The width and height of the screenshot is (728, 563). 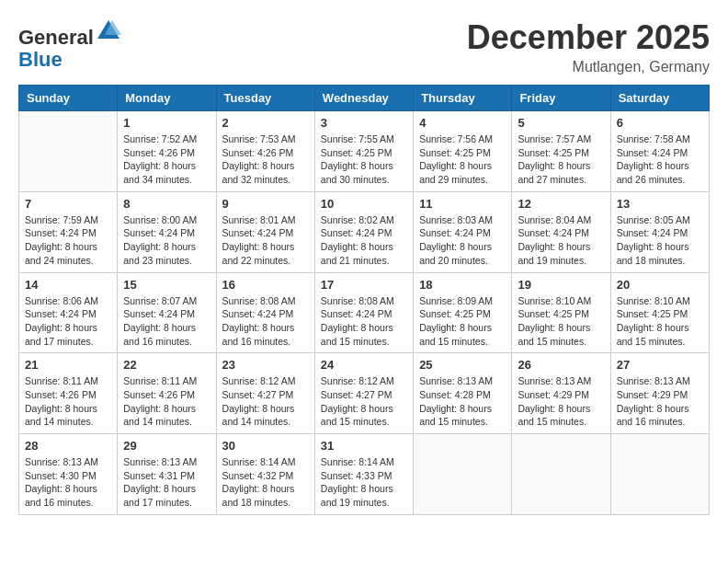 What do you see at coordinates (68, 241) in the screenshot?
I see `day-info: Sunrise: 7:59 AMSunset: 4:24 PMDaylight:…` at bounding box center [68, 241].